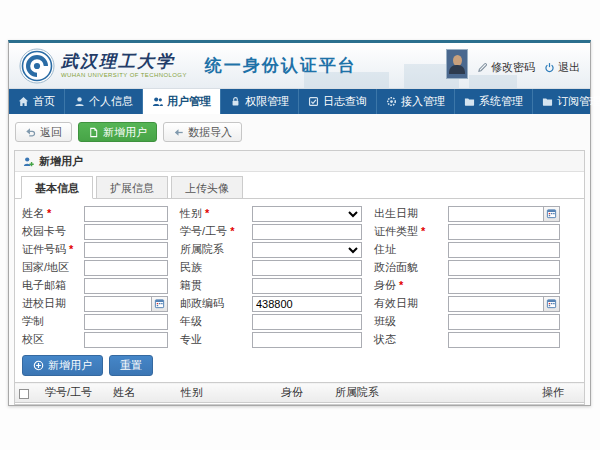  I want to click on tab-extended-info: 扩展信息, so click(132, 188).